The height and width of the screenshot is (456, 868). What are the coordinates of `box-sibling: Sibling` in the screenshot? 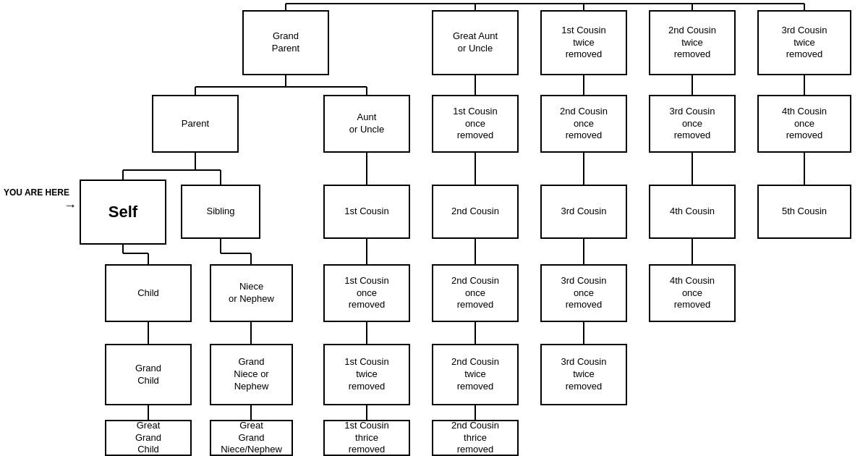 It's located at (221, 211).